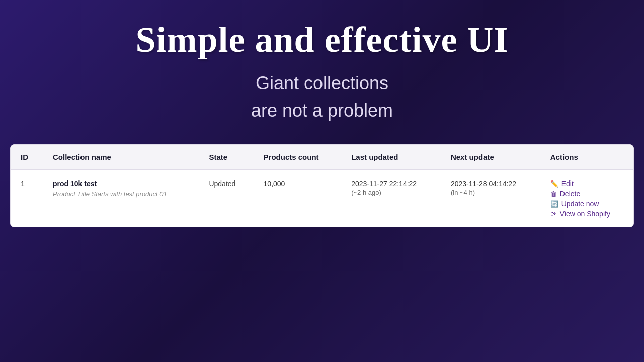  Describe the element at coordinates (322, 40) in the screenshot. I see `main-title: Simple and effective UI` at that location.